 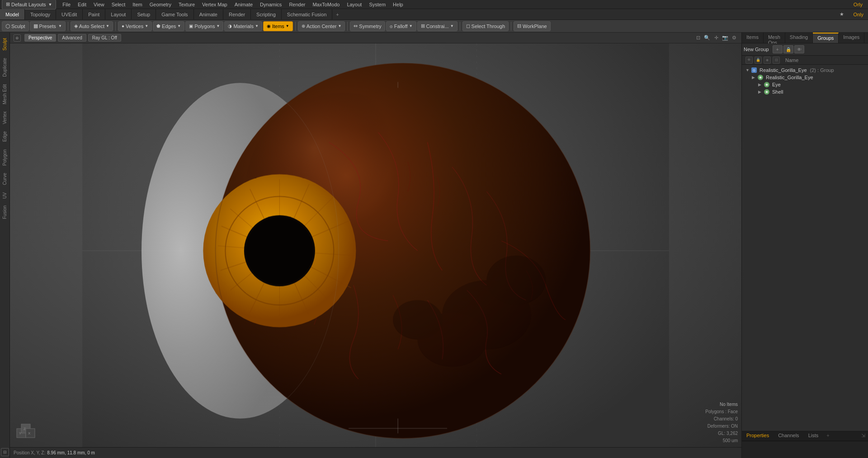 I want to click on constrain-btn: ⊞ Constrai... ▼, so click(x=438, y=26).